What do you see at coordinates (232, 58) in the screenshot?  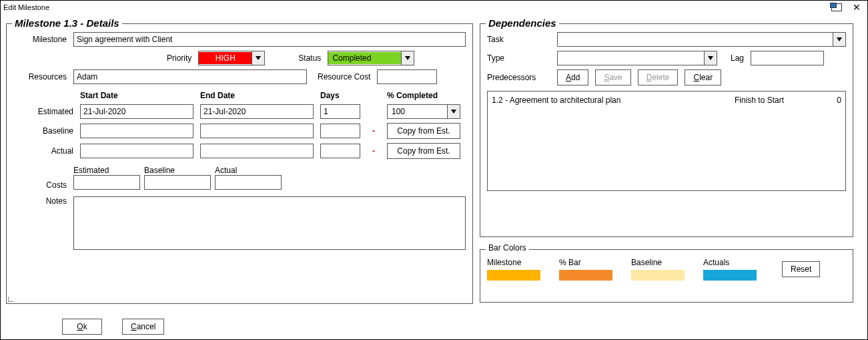 I see `priority-select: HIGH` at bounding box center [232, 58].